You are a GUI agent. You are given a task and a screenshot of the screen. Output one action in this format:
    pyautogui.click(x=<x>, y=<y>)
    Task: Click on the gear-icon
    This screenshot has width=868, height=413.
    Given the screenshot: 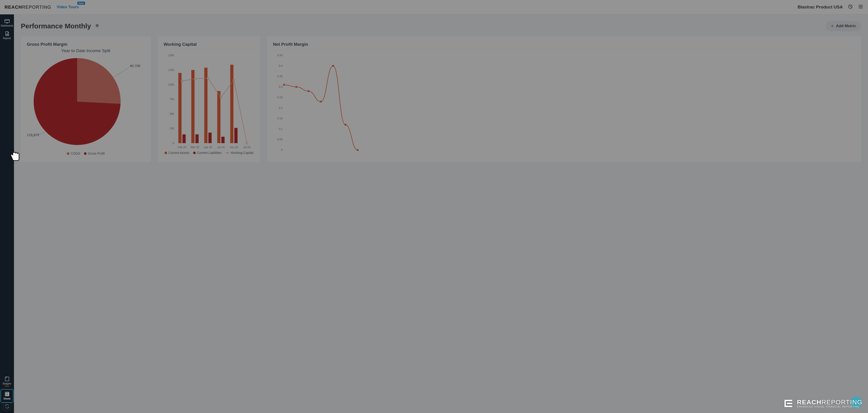 What is the action you would take?
    pyautogui.click(x=97, y=26)
    